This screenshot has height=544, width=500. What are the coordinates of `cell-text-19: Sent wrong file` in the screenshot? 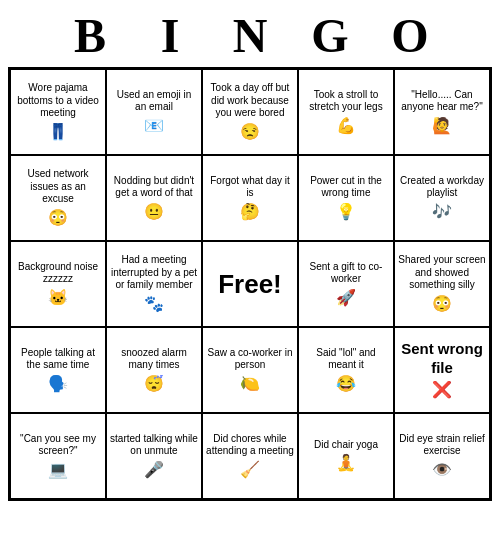 It's located at (442, 359).